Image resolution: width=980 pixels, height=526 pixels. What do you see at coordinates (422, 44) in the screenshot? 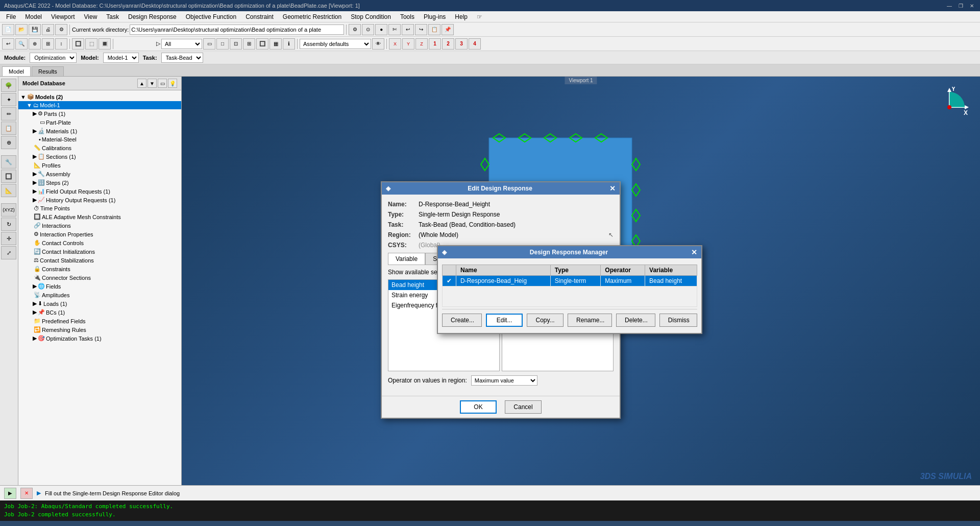
I see `tb2-xyz-btn3: Z` at bounding box center [422, 44].